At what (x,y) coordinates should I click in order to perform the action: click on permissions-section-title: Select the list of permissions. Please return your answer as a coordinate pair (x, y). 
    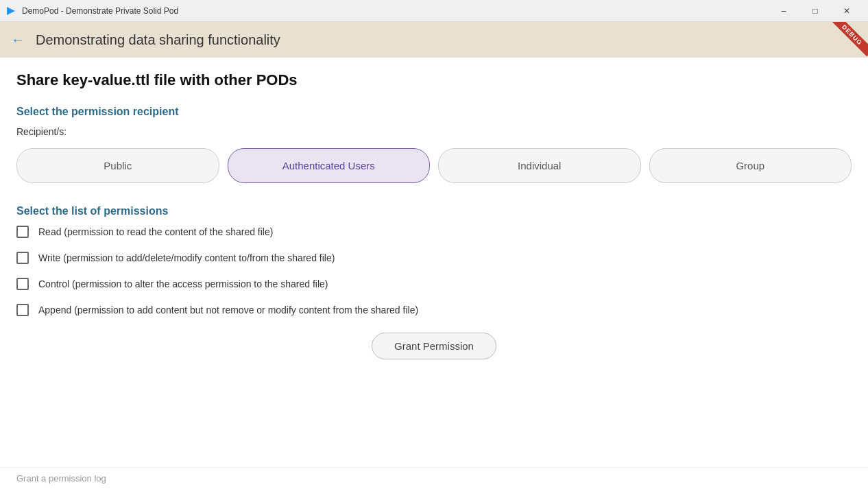
    Looking at the image, I should click on (434, 211).